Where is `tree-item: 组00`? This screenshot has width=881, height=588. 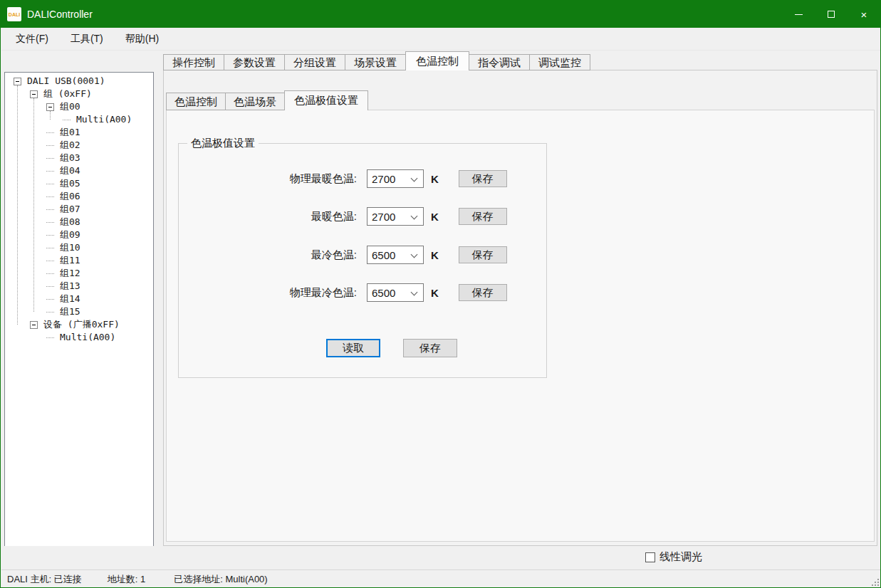
tree-item: 组00 is located at coordinates (79, 107).